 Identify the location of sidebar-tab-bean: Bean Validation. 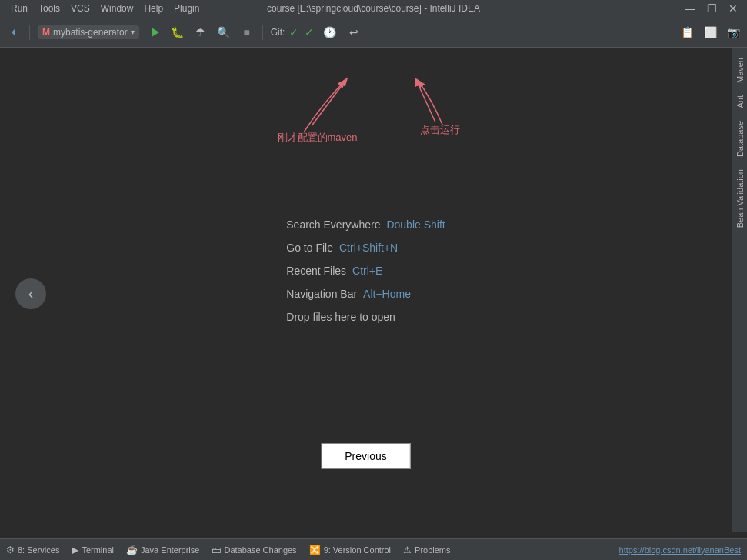
(740, 198).